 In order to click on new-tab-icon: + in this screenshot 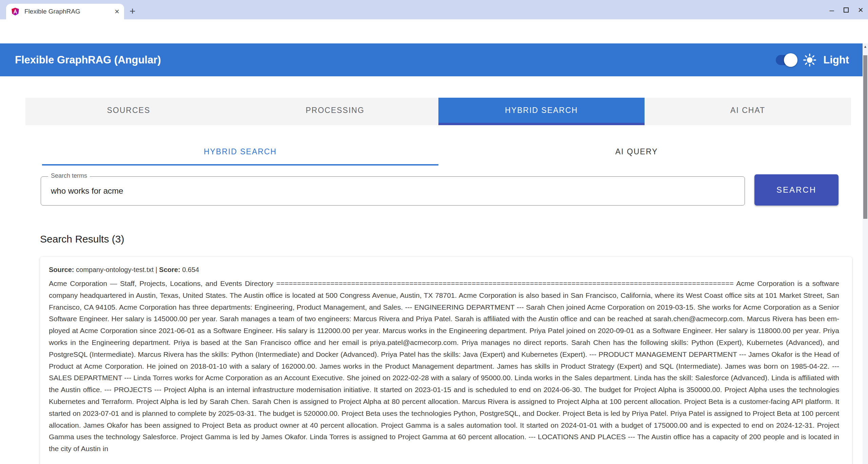, I will do `click(133, 11)`.